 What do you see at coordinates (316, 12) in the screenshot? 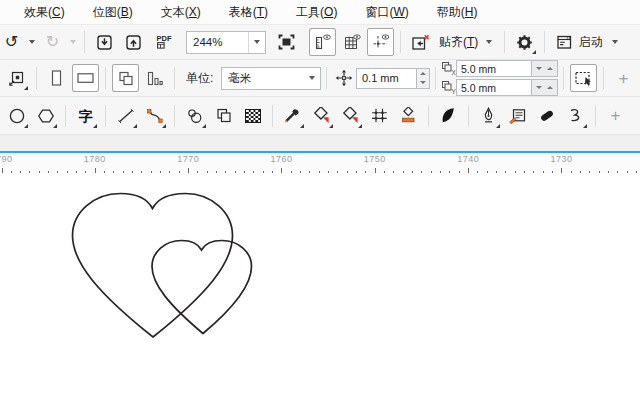
I see `menu-tools: 工具(O)` at bounding box center [316, 12].